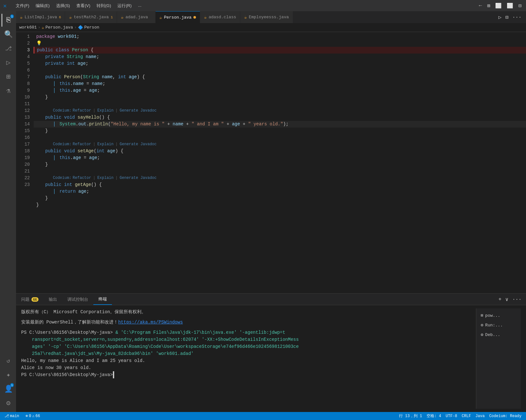 The image size is (526, 420). Describe the element at coordinates (510, 6) in the screenshot. I see `layout-icon-3: ⬜` at that location.